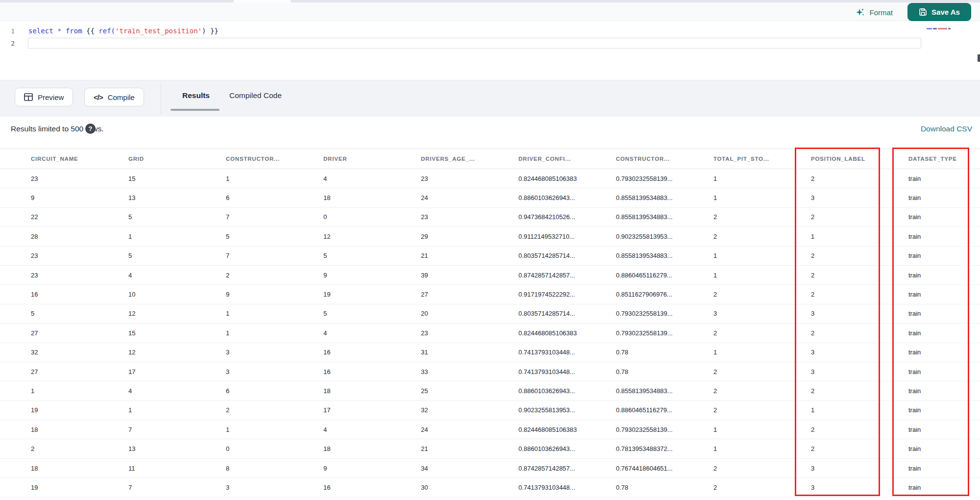 The height and width of the screenshot is (500, 980). Describe the element at coordinates (170, 159) in the screenshot. I see `column-header-grid: GRID` at that location.